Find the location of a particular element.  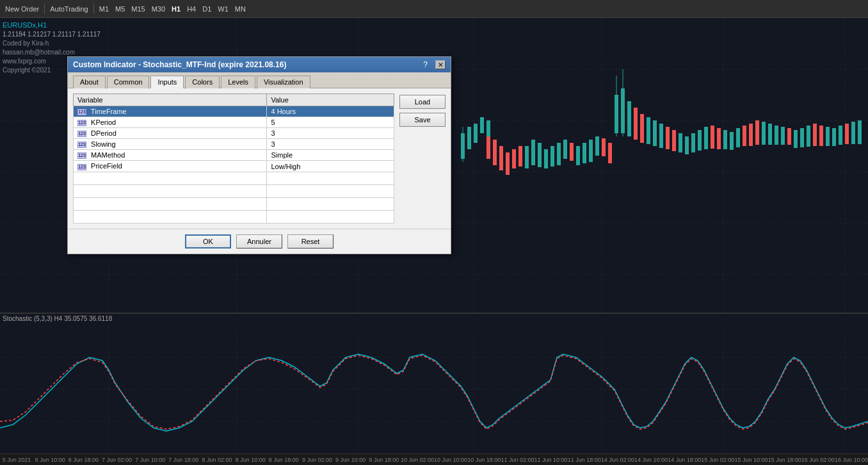

dialog-title: Custom Indicator - Stochastic_MTF-Ind (e… is located at coordinates (179, 65).